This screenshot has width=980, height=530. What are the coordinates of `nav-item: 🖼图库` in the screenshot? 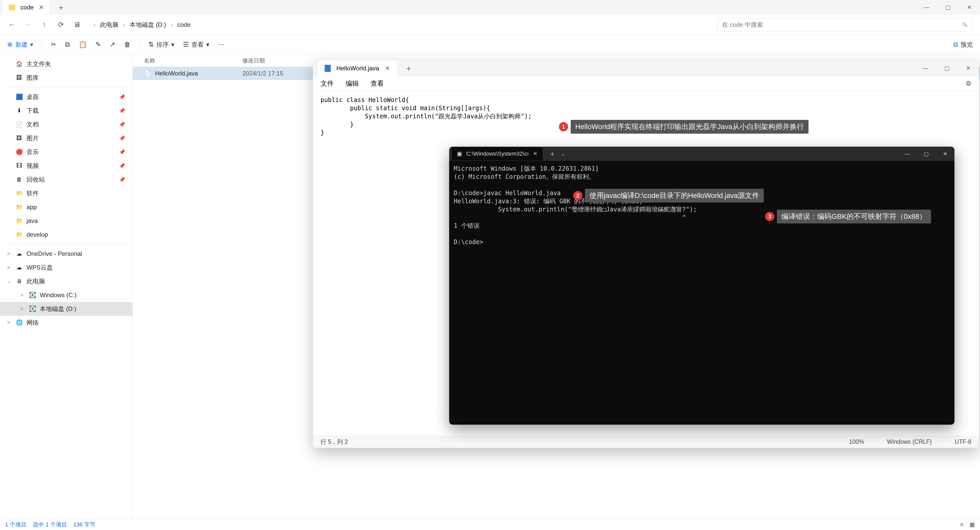 It's located at (66, 78).